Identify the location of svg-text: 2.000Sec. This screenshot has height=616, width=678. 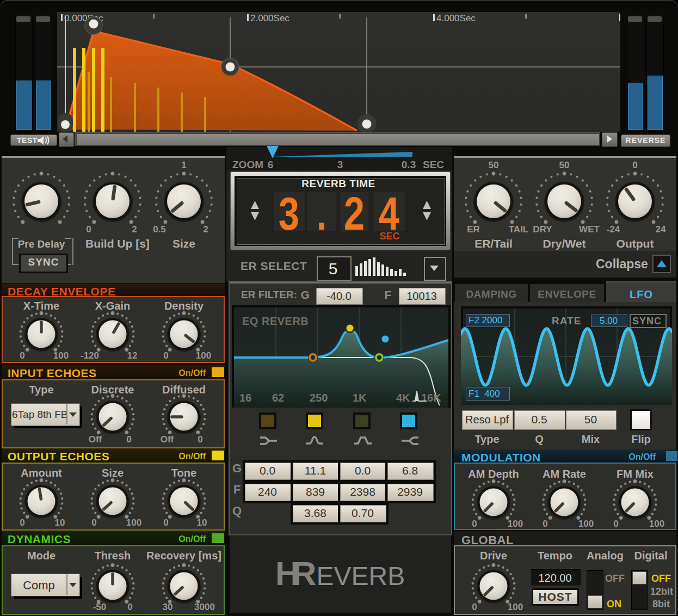
(270, 19).